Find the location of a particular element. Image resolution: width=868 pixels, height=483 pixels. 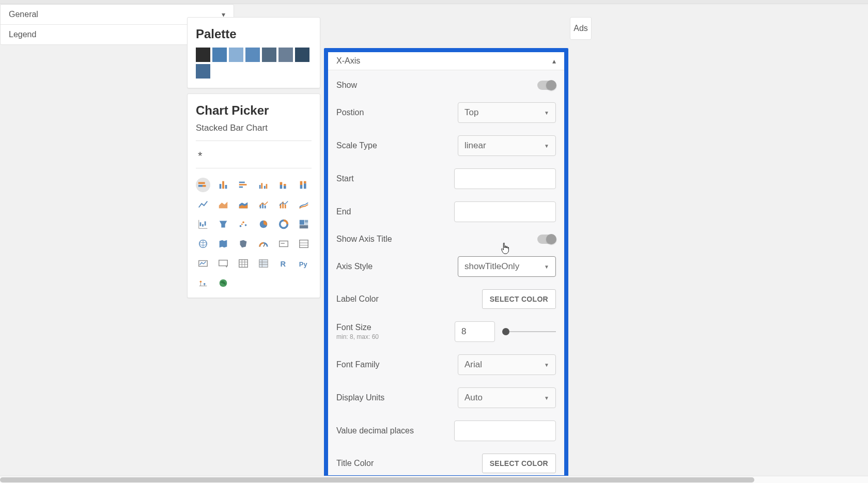

stacked-column-icon is located at coordinates (284, 185).